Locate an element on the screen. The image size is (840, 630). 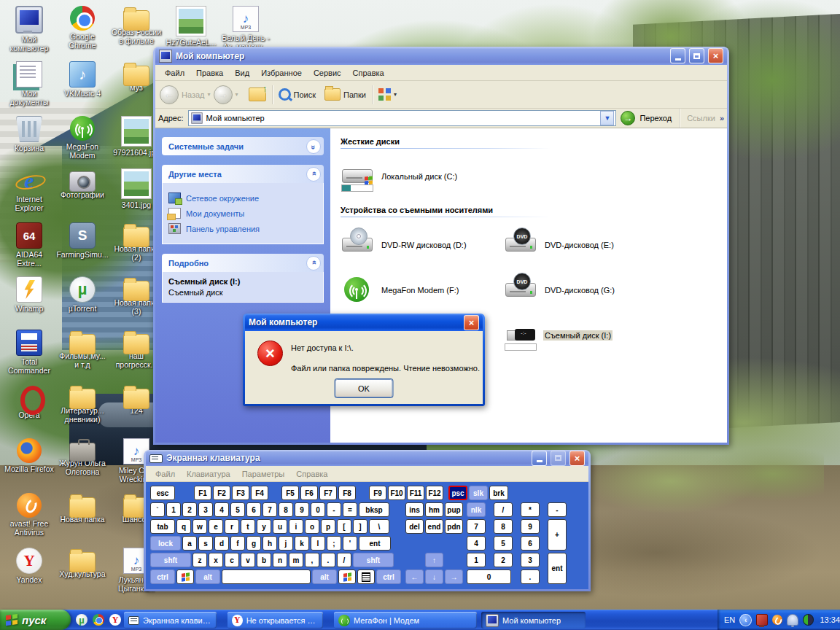
desktop-icon-folder: Новая папка is located at coordinates (82, 508).